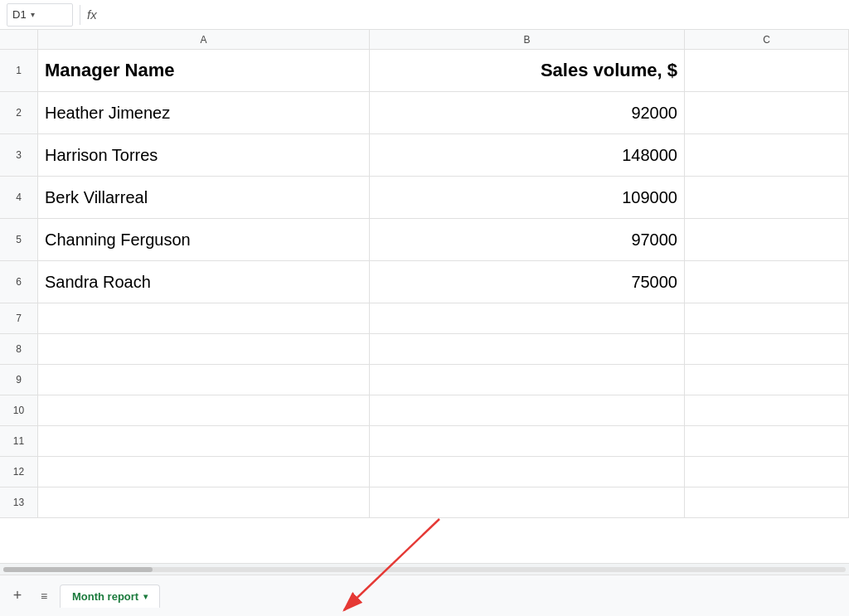 Image resolution: width=849 pixels, height=616 pixels. What do you see at coordinates (19, 349) in the screenshot?
I see `row-number: 8` at bounding box center [19, 349].